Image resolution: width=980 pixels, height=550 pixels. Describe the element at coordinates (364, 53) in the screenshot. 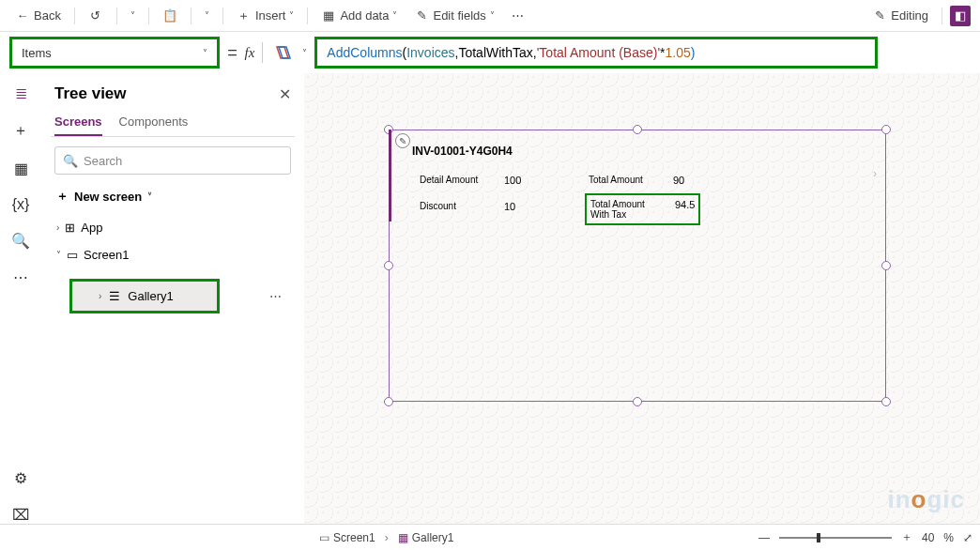

I see `formula-token-fn: AddColumns` at that location.